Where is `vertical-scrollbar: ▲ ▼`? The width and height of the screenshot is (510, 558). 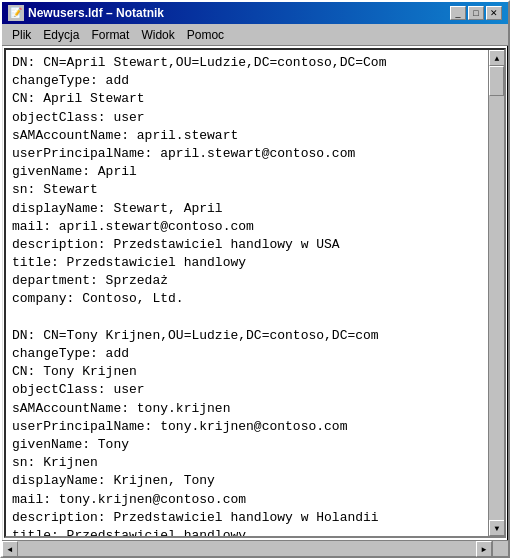
vertical-scrollbar: ▲ ▼ is located at coordinates (496, 293).